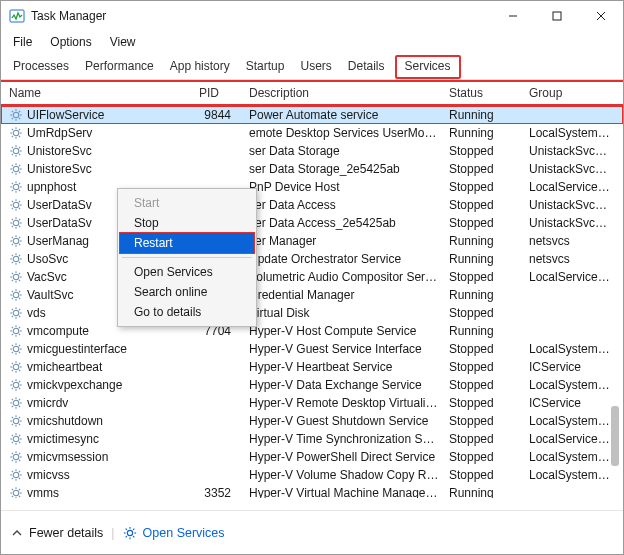  What do you see at coordinates (312, 259) in the screenshot?
I see `service-row: UsoSvc12696Update Orchestrator ServiceRu…` at bounding box center [312, 259].